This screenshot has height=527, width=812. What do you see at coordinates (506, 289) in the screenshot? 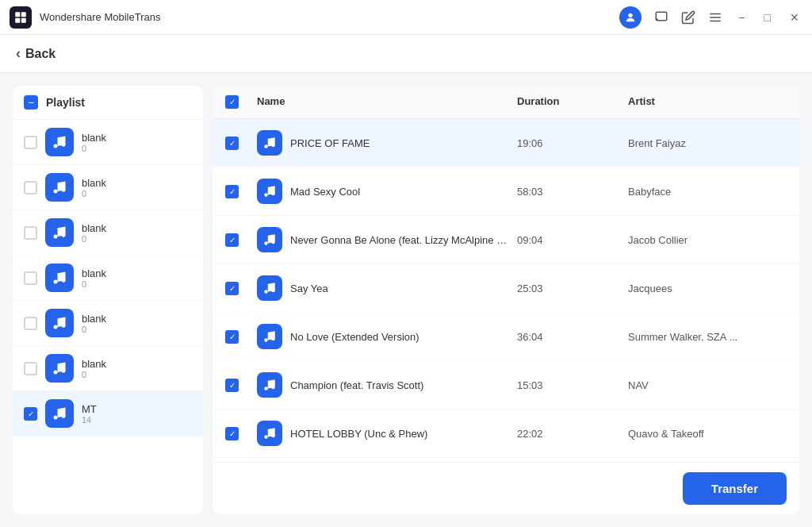
I see `table-row: Say Yea 25:03 Jacquees` at bounding box center [506, 289].